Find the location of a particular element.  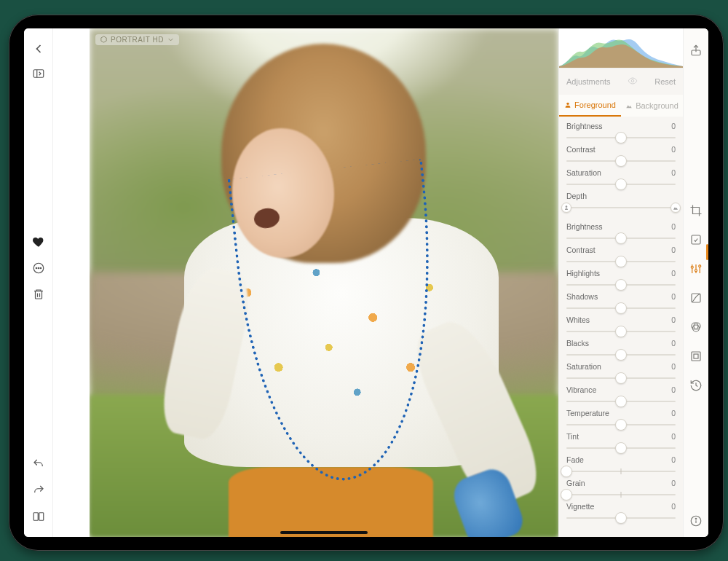

info-button is located at coordinates (696, 521).